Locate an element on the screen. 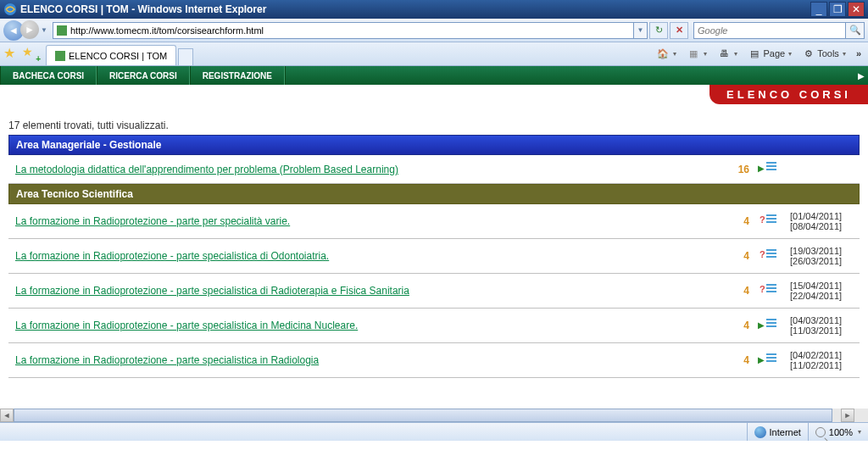  print-button: 🖶▾ is located at coordinates (727, 53).